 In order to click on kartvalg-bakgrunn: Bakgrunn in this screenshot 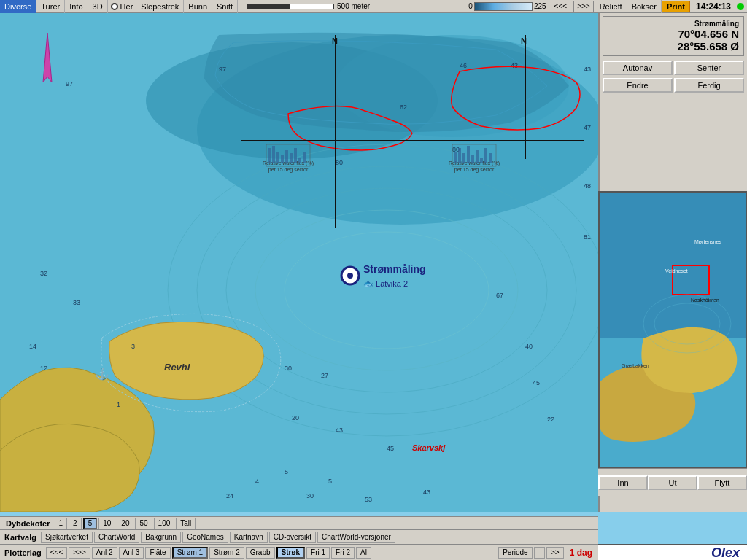, I will do `click(160, 537)`.